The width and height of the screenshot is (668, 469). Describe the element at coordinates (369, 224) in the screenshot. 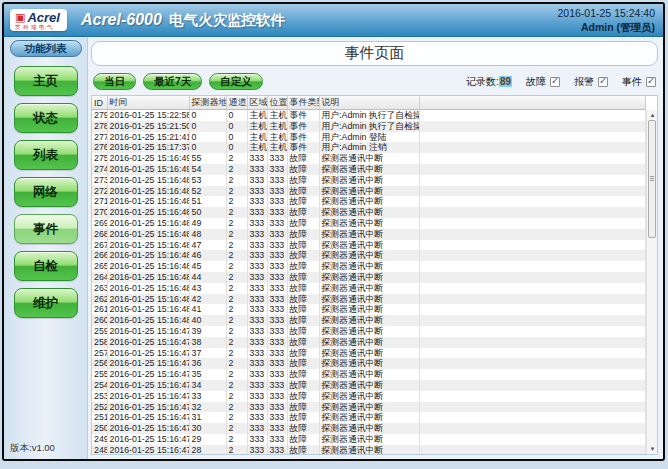

I see `table-row: 2692016-01-25 15:16:48.667492333333故障探测器…` at that location.